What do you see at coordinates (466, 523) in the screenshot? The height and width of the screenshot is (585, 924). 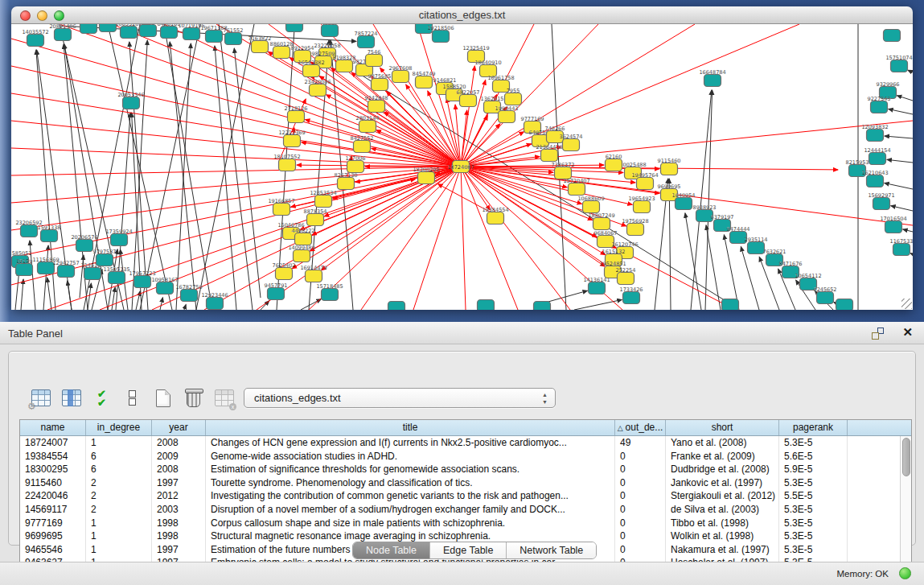 I see `table-row: 977716911998Corpus callosum shape and si…` at bounding box center [466, 523].